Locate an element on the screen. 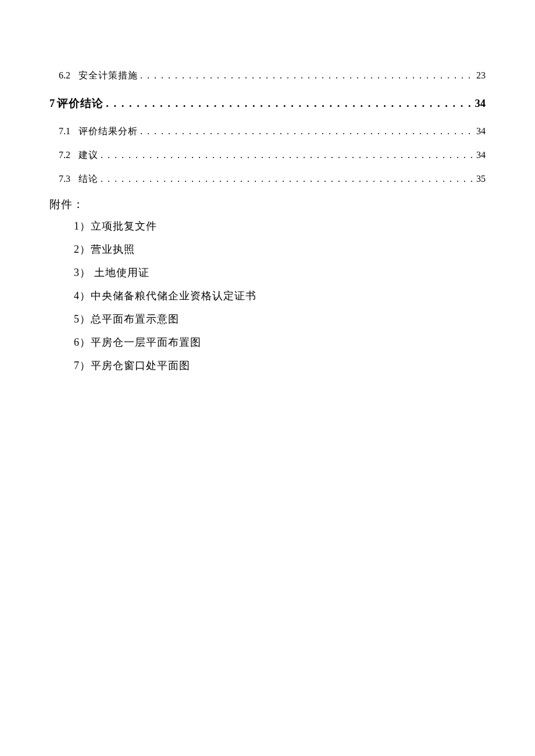 The image size is (535, 756). attachment-text: 土地使用证 is located at coordinates (120, 273).